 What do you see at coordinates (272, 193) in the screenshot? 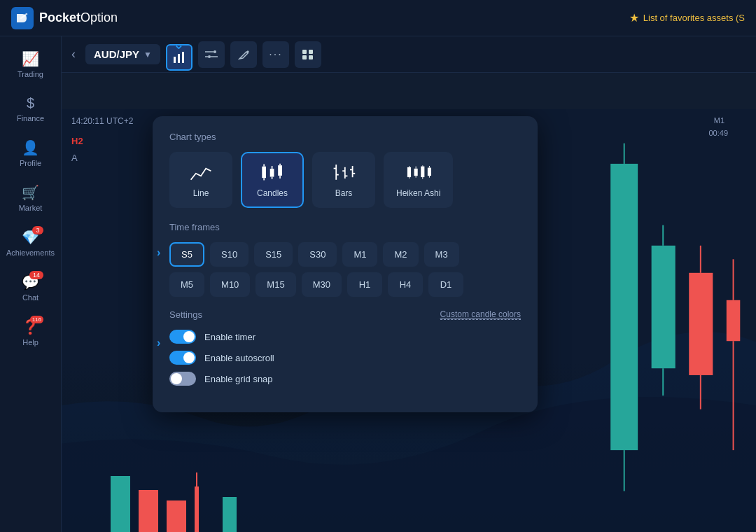
I see `chart-type-candles-label: Candles` at bounding box center [272, 193].